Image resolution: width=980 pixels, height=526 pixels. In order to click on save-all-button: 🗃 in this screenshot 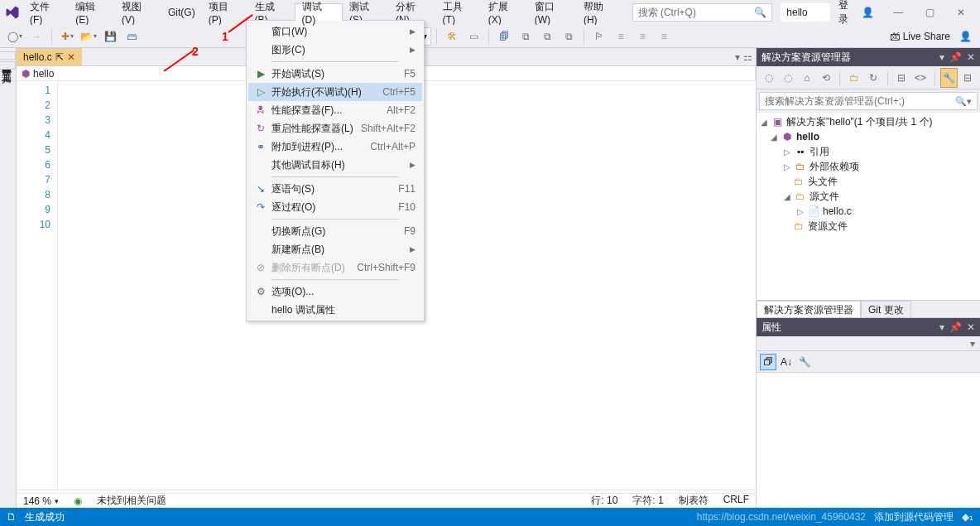, I will do `click(132, 36)`.